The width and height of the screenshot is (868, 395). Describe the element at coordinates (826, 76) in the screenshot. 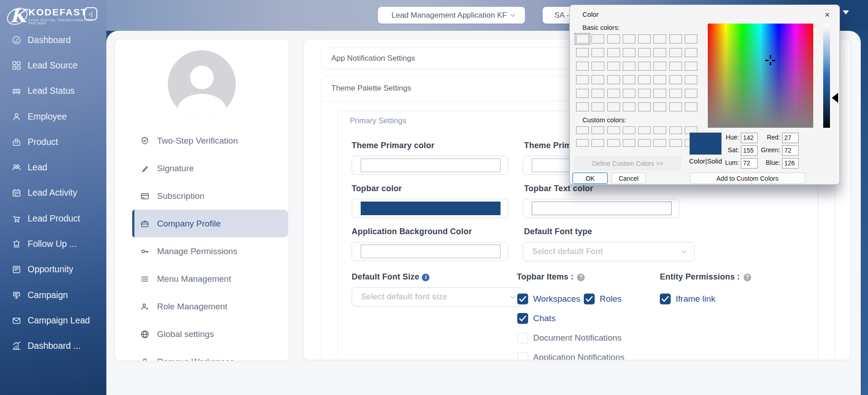

I see `luminance-slider` at that location.